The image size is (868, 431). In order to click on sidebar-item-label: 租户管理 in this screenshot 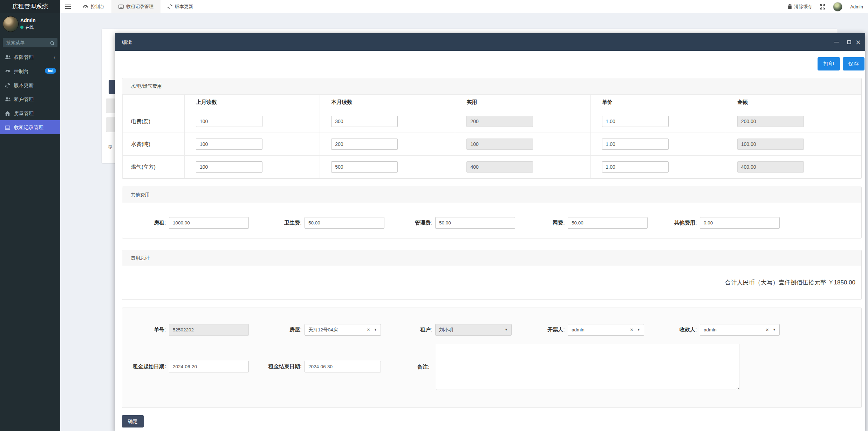, I will do `click(24, 99)`.